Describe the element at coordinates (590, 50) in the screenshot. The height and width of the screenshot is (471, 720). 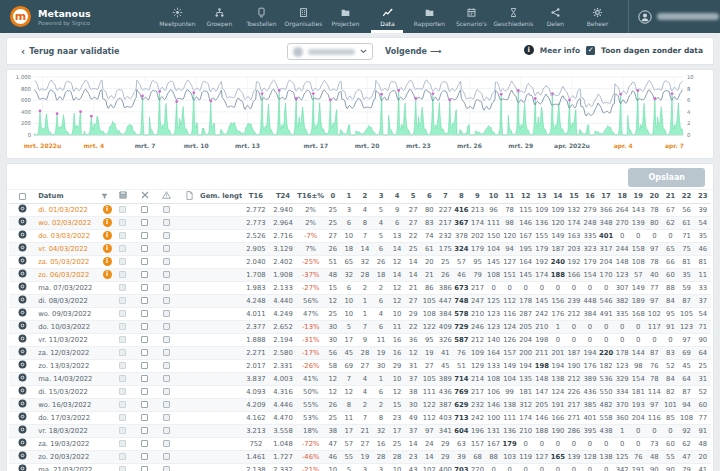
I see `show-days-checkbox` at that location.